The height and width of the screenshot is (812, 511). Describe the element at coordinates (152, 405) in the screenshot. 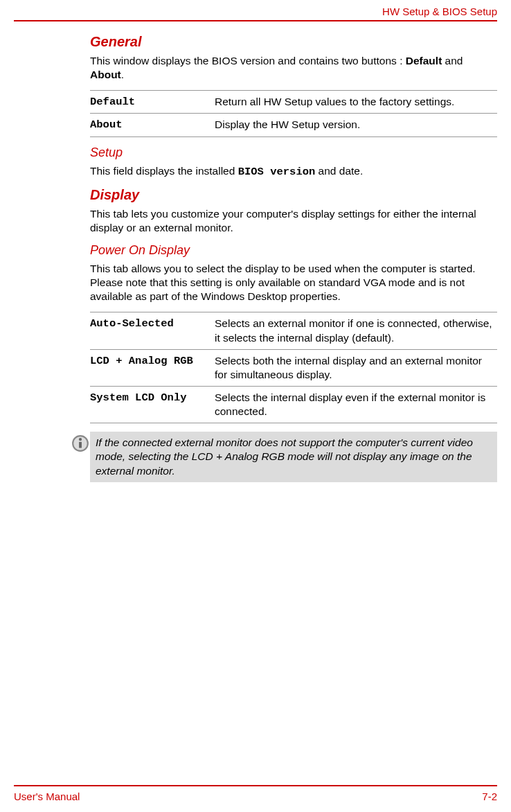

I see `term: System LCD Only` at that location.